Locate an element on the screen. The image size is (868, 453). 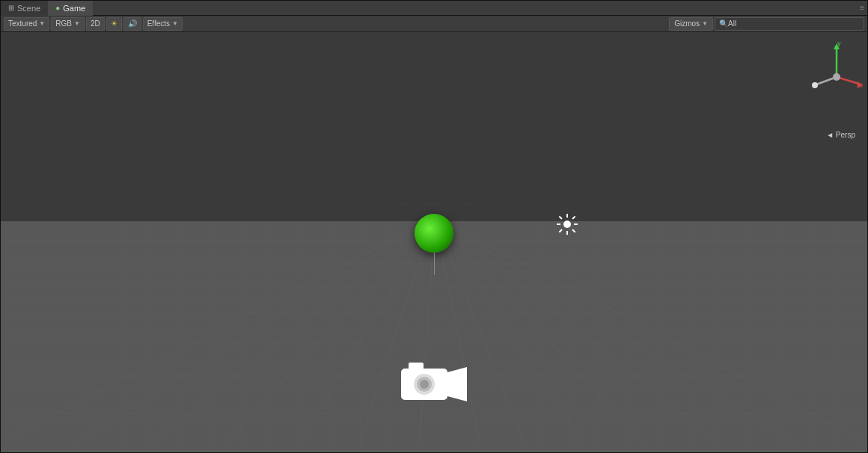
gizmos-label: Gizmos is located at coordinates (687, 24).